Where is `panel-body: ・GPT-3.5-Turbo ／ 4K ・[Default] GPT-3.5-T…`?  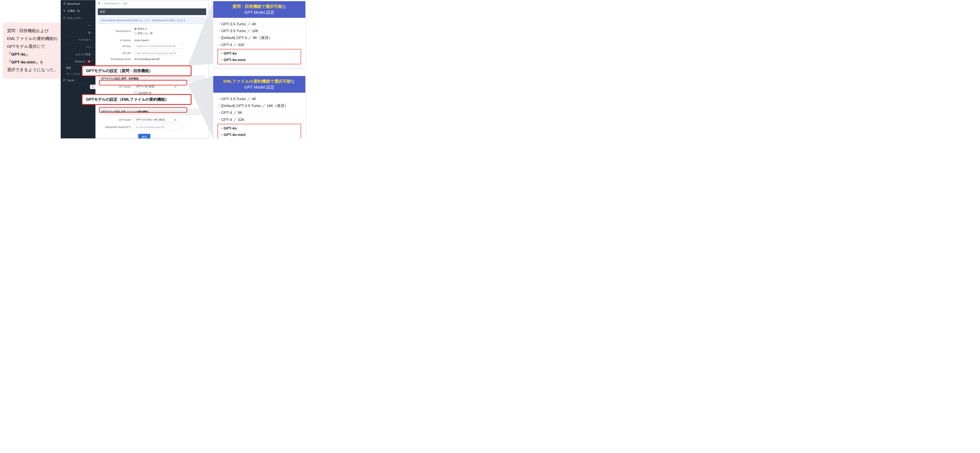 panel-body: ・GPT-3.5-Turbo ／ 4K ・[Default] GPT-3.5-T… is located at coordinates (259, 116).